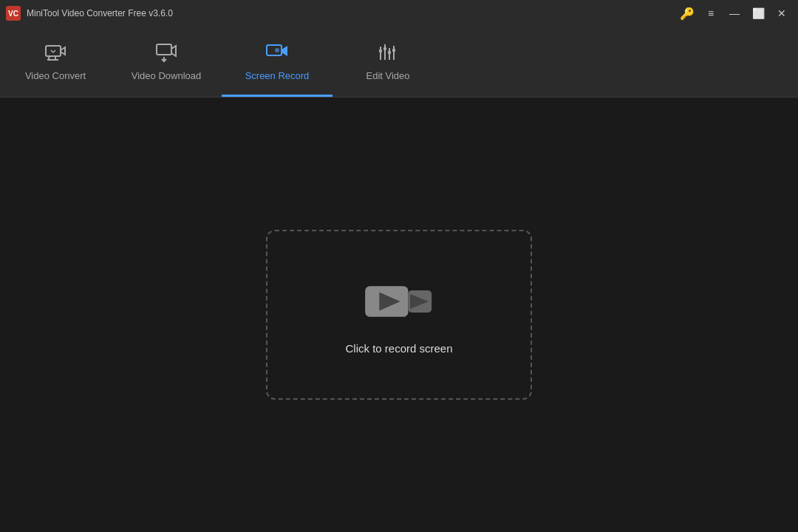  I want to click on tab-edit-video-label: Edit Video, so click(387, 75).